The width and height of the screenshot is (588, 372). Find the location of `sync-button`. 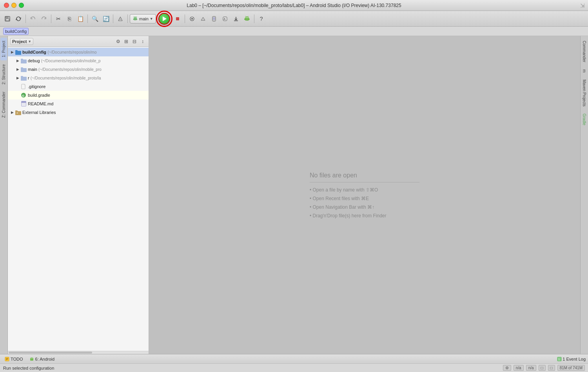

sync-button is located at coordinates (18, 19).